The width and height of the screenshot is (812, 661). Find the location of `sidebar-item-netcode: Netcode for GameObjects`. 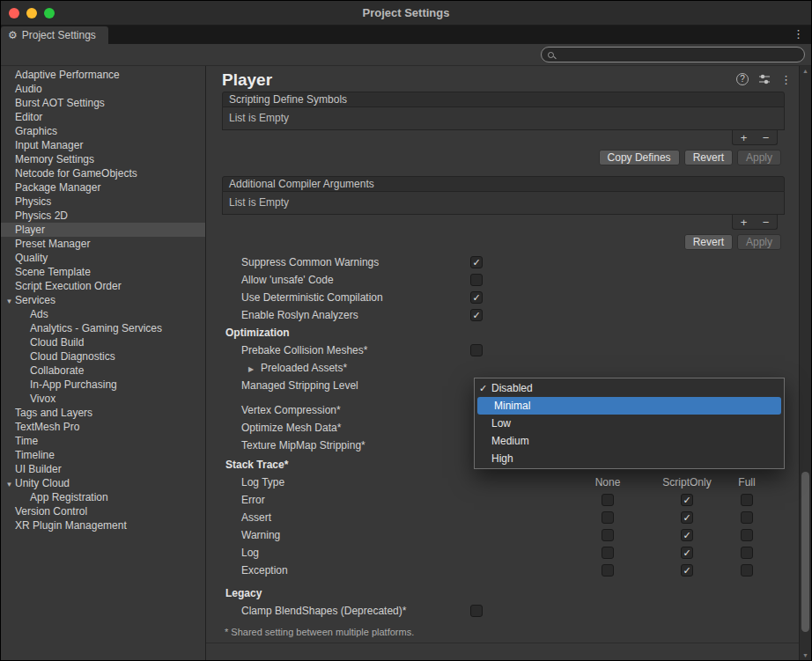

sidebar-item-netcode: Netcode for GameObjects is located at coordinates (103, 173).